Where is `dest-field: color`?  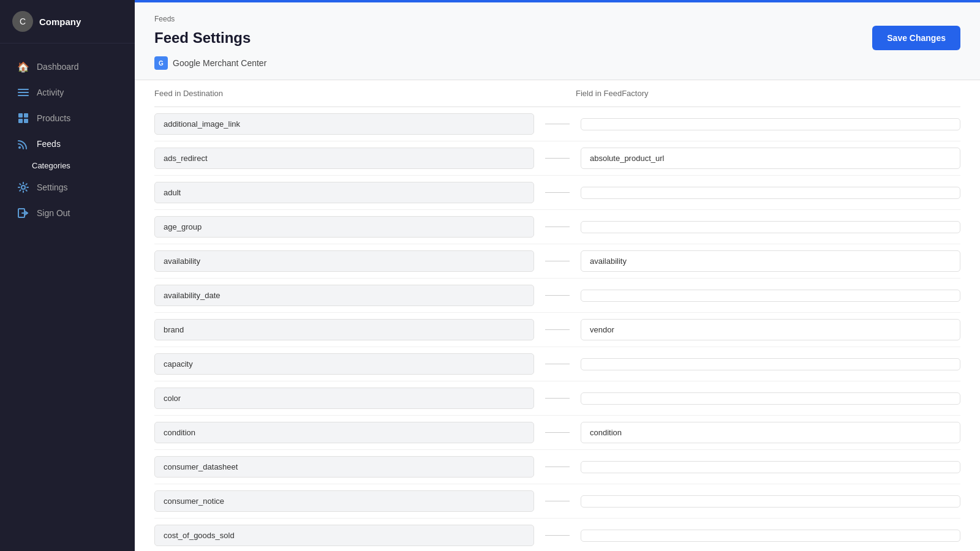
dest-field: color is located at coordinates (344, 398).